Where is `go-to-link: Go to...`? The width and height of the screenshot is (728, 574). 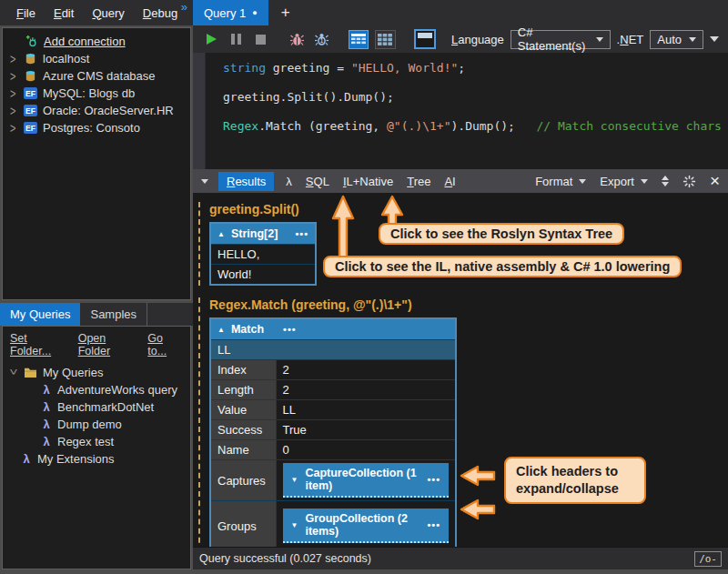
go-to-link: Go to... is located at coordinates (166, 345).